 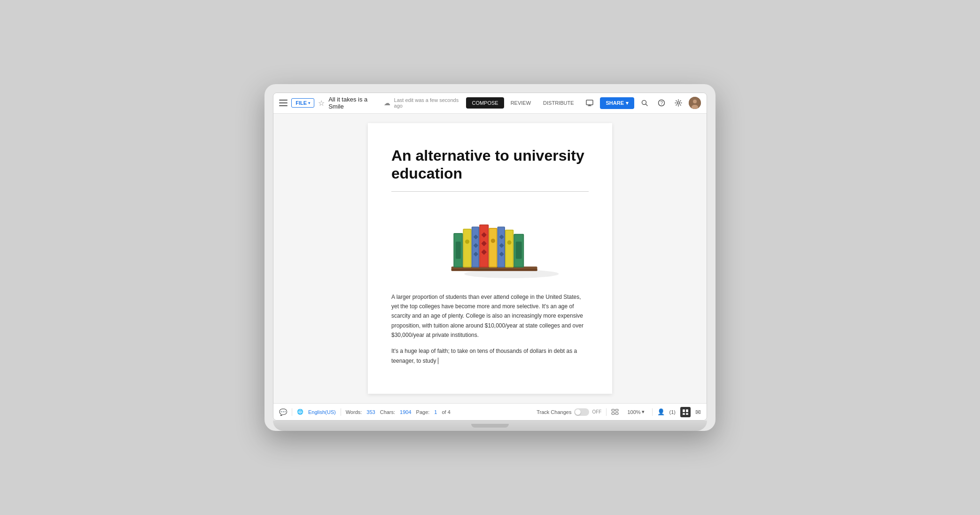 I want to click on track-changes: Track Changes OFF, so click(x=569, y=412).